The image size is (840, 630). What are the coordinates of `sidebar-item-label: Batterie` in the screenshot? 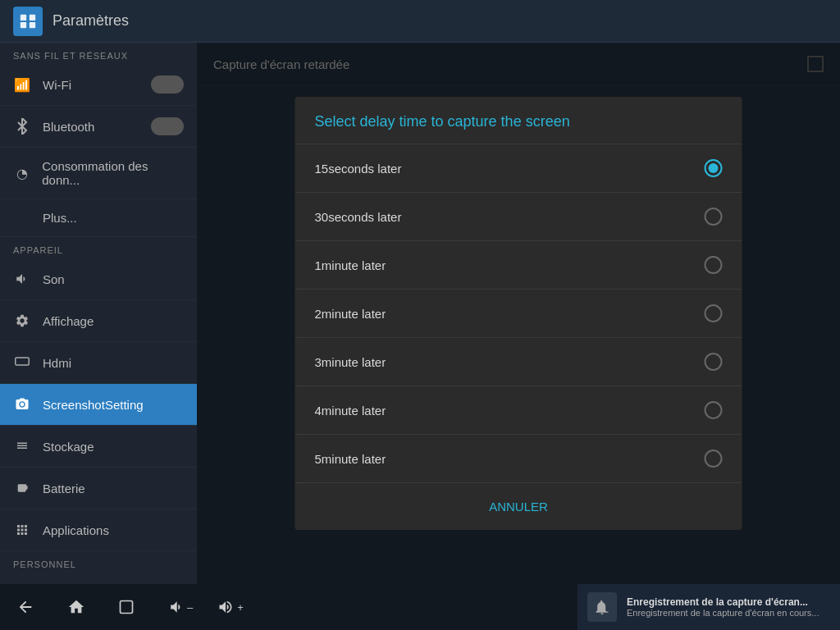 It's located at (64, 489).